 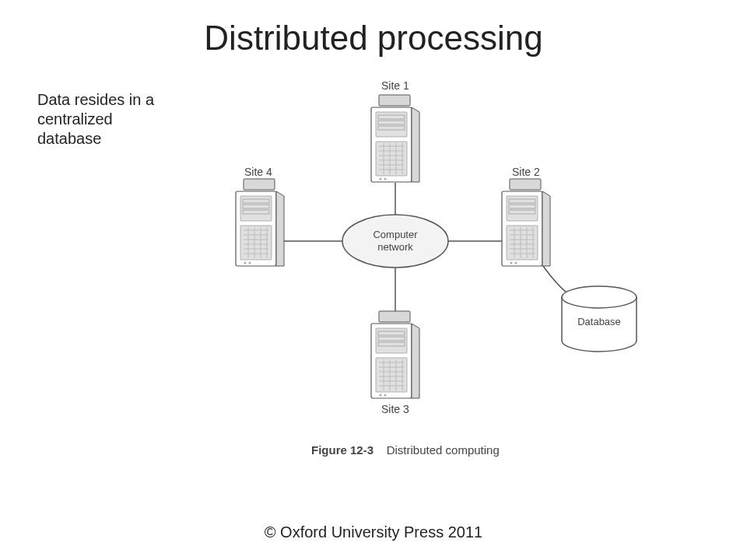 I want to click on database-icon: Database, so click(x=599, y=319).